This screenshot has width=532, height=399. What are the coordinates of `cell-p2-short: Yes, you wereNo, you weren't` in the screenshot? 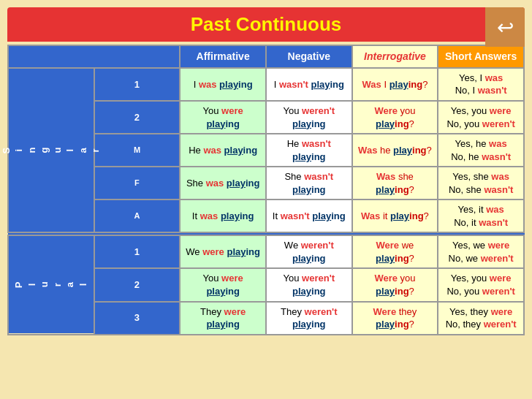 It's located at (481, 285).